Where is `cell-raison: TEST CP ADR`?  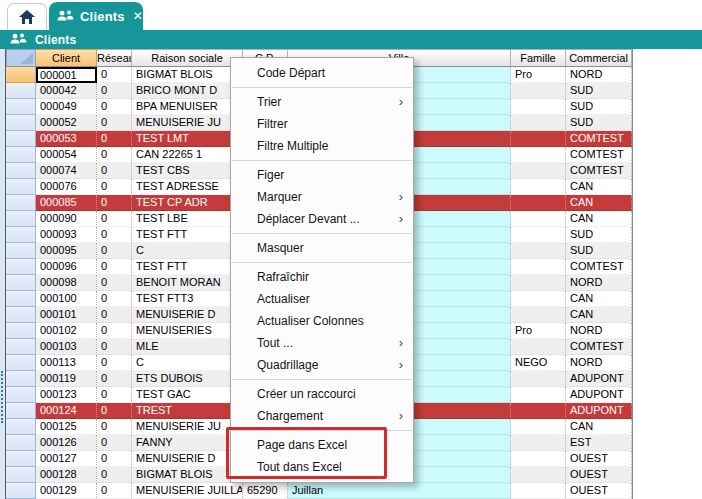 cell-raison: TEST CP ADR is located at coordinates (188, 203).